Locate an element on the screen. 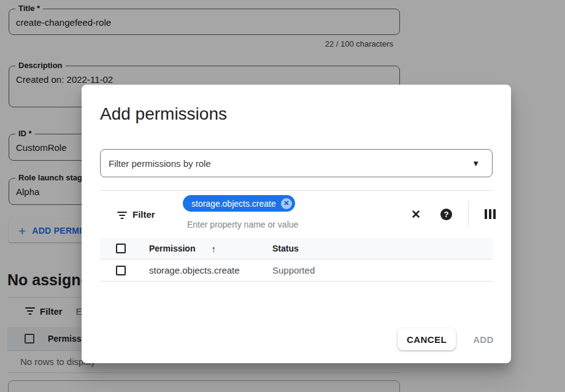  filter-chip: storage.objects.create ✕ is located at coordinates (239, 204).